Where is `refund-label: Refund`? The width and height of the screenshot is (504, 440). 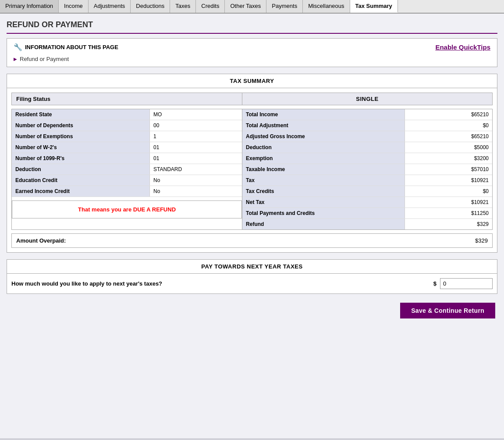 refund-label: Refund is located at coordinates (323, 224).